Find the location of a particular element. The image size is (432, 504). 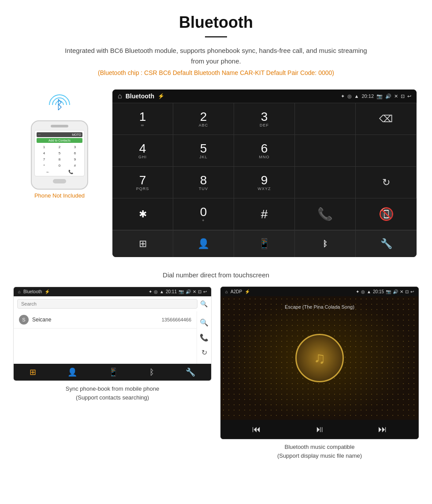

empty-r2c5 is located at coordinates (386, 151).